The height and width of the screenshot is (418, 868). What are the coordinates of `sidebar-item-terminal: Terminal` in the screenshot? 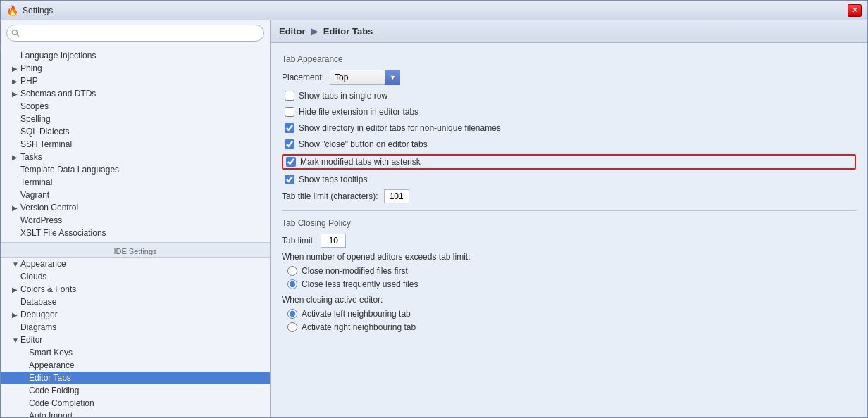 It's located at (135, 182).